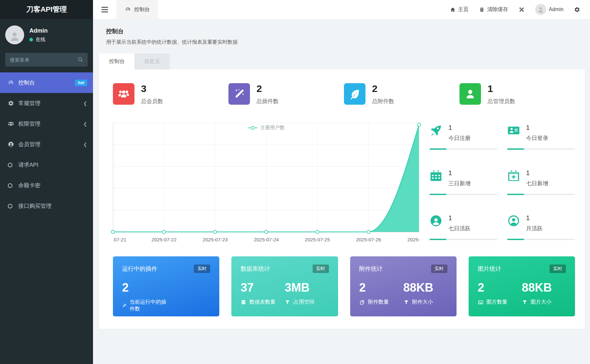  What do you see at coordinates (355, 94) in the screenshot?
I see `leaf-icon` at bounding box center [355, 94].